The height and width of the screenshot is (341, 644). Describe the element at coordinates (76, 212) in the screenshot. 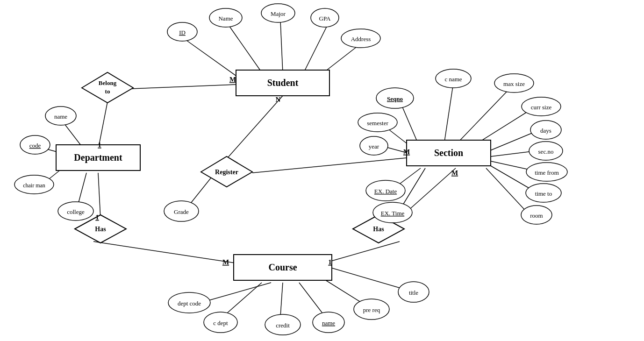

I see `svg-text: college` at that location.